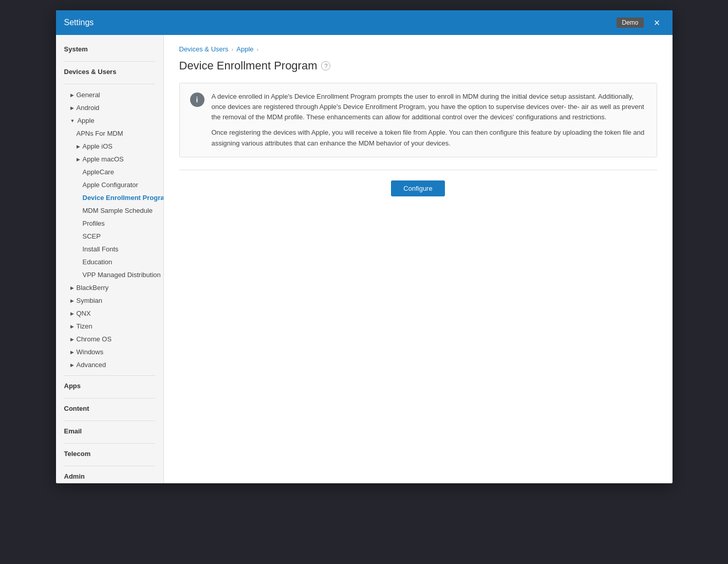 This screenshot has width=728, height=564. Describe the element at coordinates (110, 259) in the screenshot. I see `sidebar: System Devices & Users ▶ General ▶ Andro…` at that location.